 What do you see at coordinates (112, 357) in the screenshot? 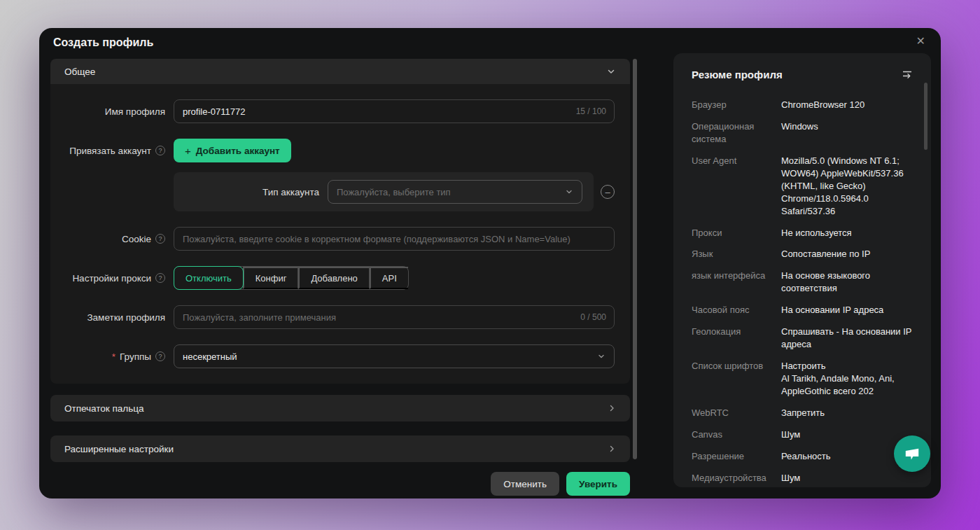
I see `groups-label: * Группы ?` at bounding box center [112, 357].